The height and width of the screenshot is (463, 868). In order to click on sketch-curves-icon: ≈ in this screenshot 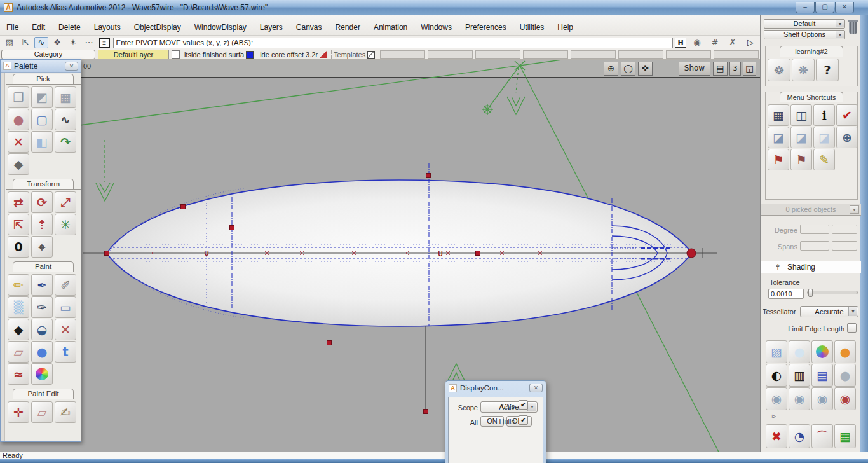, I will do `click(18, 374)`.